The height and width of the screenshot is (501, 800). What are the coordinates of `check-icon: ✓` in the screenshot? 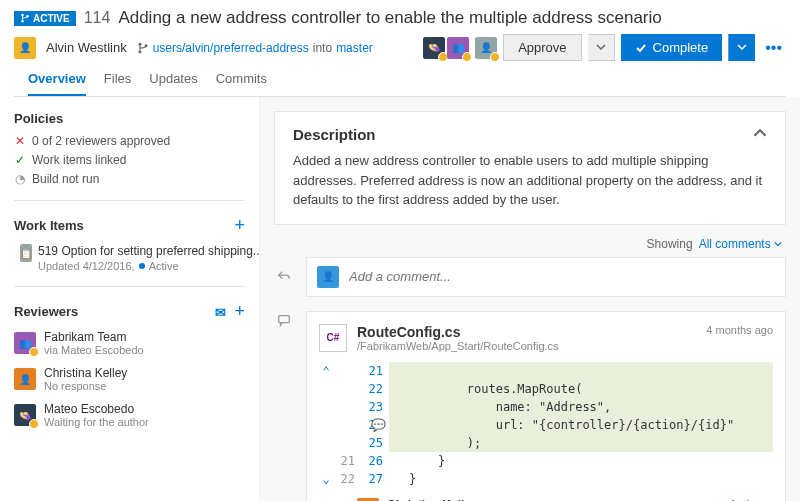 It's located at (20, 160).